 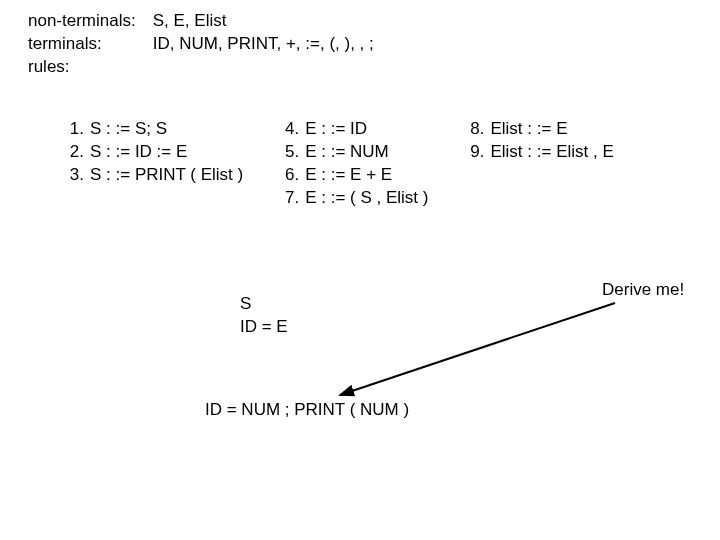 I want to click on nonterminals-row: non-terminals: S, E, Elist, so click(x=201, y=22).